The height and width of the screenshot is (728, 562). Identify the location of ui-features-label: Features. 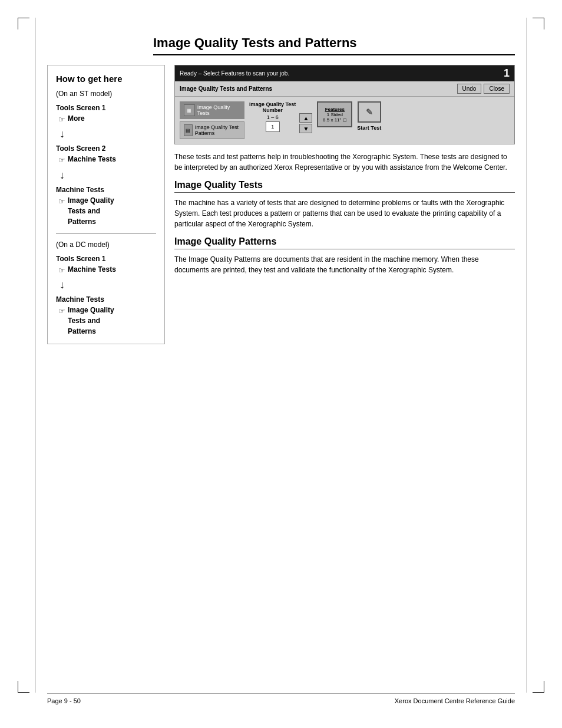
(335, 110).